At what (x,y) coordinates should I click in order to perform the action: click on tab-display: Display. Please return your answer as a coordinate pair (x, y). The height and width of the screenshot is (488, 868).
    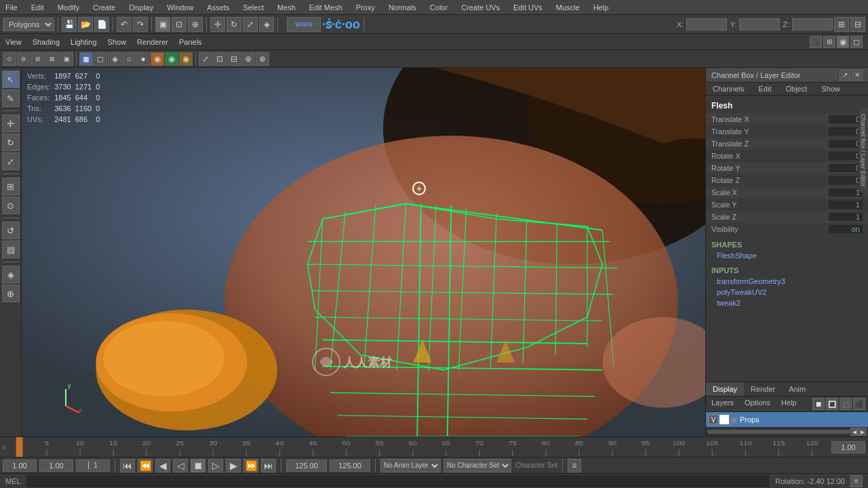
    Looking at the image, I should click on (725, 389).